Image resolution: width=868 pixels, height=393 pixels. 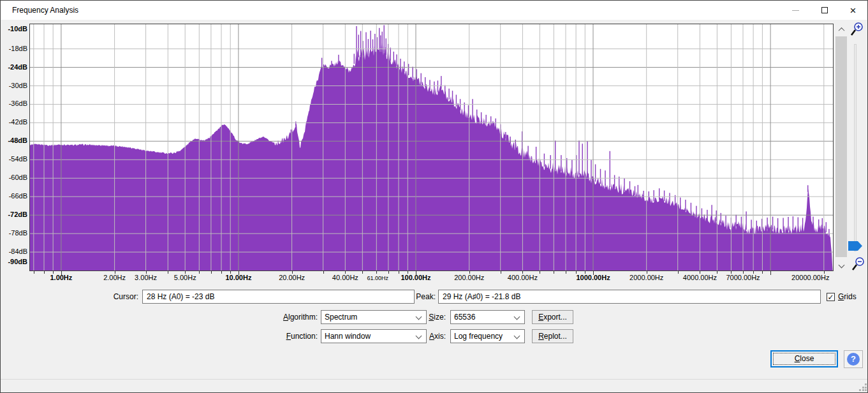 I want to click on y-axis-label: -78dB, so click(x=14, y=233).